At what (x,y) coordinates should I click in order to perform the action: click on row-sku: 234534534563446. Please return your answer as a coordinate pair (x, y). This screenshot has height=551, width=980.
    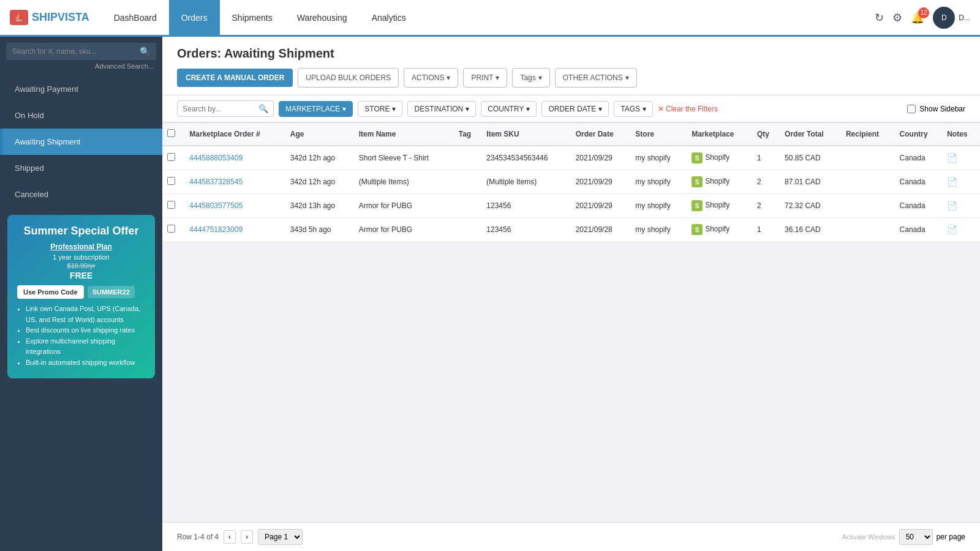
    Looking at the image, I should click on (526, 158).